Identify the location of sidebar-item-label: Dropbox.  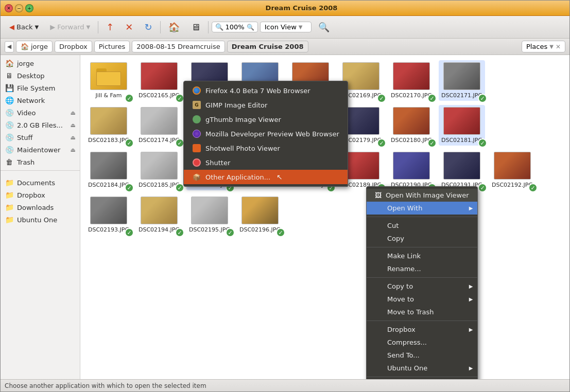
(31, 195).